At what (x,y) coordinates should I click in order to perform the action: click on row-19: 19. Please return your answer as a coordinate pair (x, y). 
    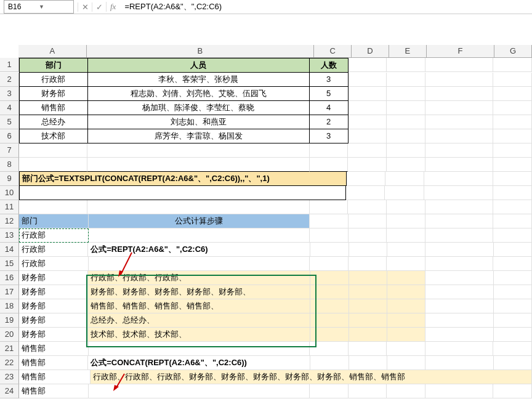
    Looking at the image, I should click on (10, 320).